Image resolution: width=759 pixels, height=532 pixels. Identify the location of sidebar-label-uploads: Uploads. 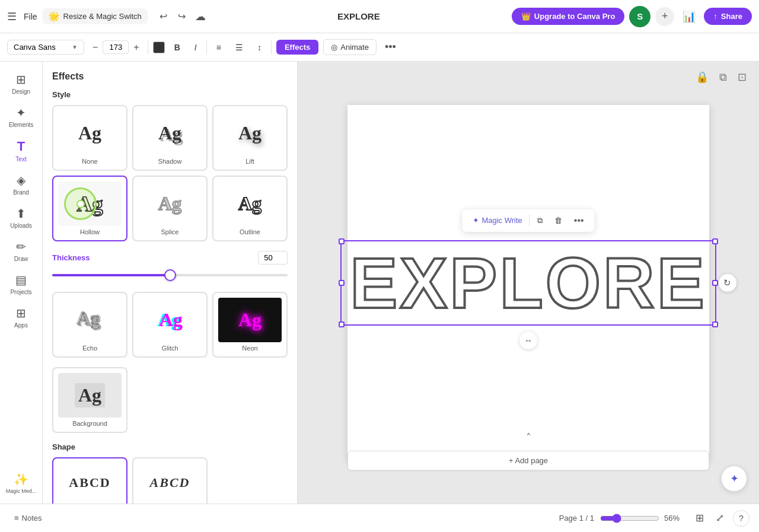
(21, 225).